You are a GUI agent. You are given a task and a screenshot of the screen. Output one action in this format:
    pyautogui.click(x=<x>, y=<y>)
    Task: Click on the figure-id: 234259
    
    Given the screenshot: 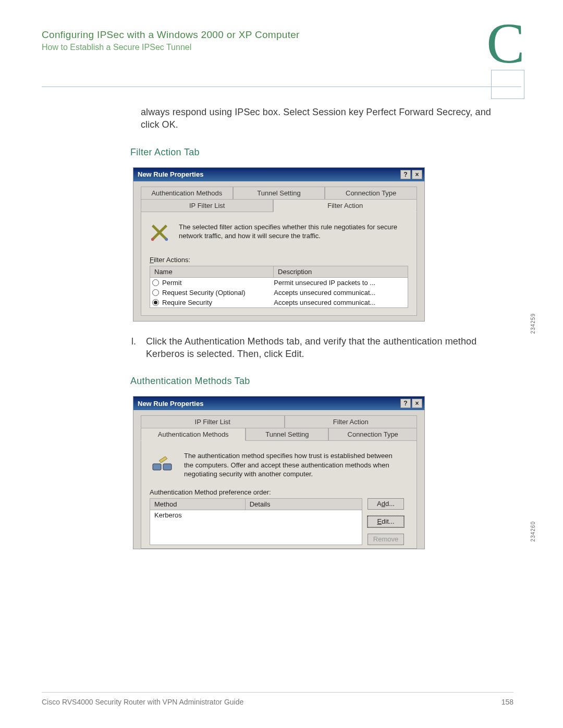 What is the action you would take?
    pyautogui.click(x=533, y=323)
    